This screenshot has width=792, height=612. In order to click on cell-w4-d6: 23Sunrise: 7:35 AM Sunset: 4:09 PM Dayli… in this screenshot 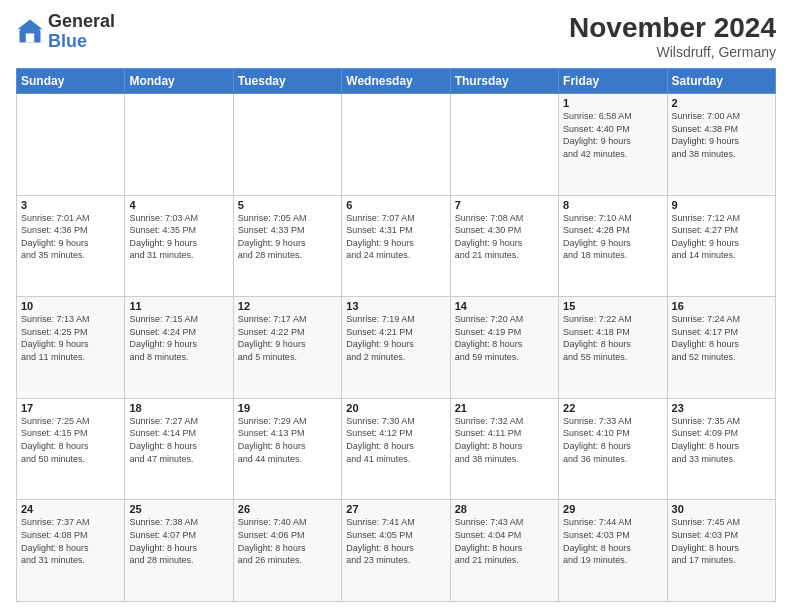, I will do `click(721, 449)`.